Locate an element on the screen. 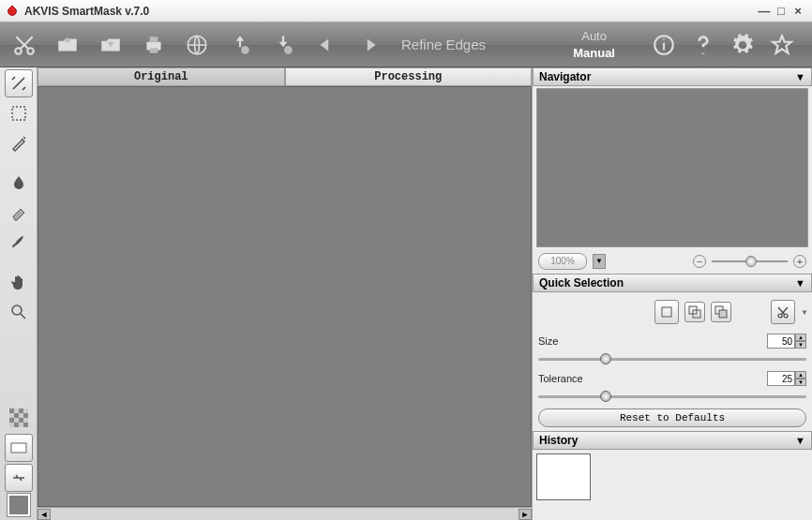 The width and height of the screenshot is (812, 520). hand-tool is located at coordinates (19, 282).